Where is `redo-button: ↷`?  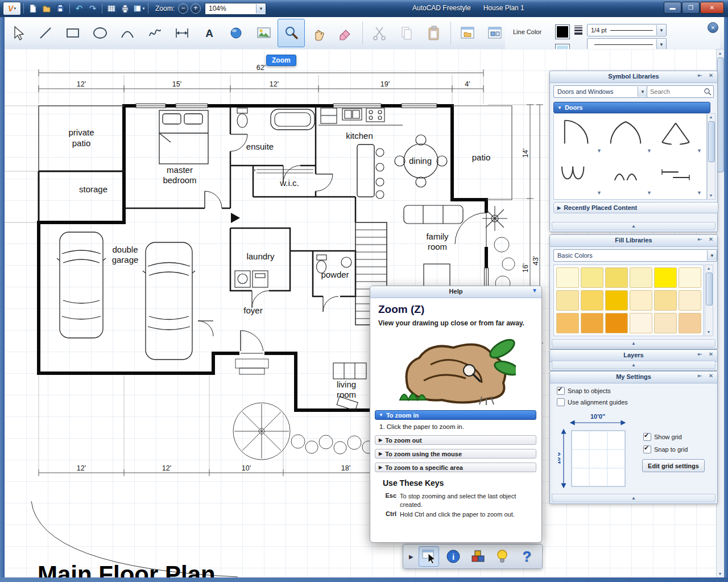
redo-button: ↷ is located at coordinates (93, 9).